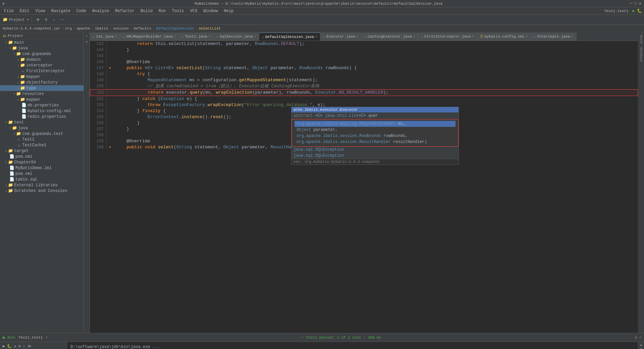  Describe the element at coordinates (42, 140) in the screenshot. I see `tree-item-test1: ☕ Test1` at that location.